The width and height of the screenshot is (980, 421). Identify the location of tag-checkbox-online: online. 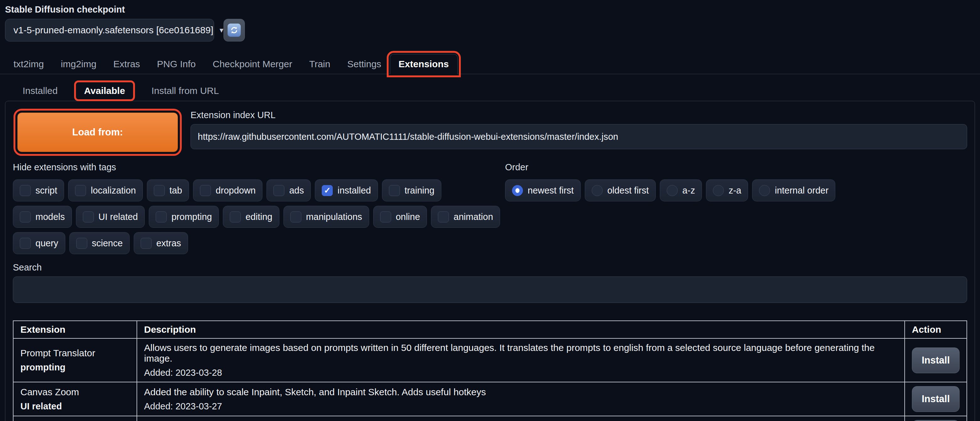
(400, 217).